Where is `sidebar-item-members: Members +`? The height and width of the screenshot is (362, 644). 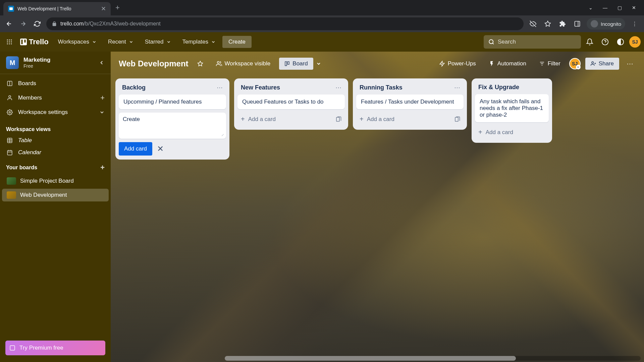 sidebar-item-members: Members + is located at coordinates (55, 98).